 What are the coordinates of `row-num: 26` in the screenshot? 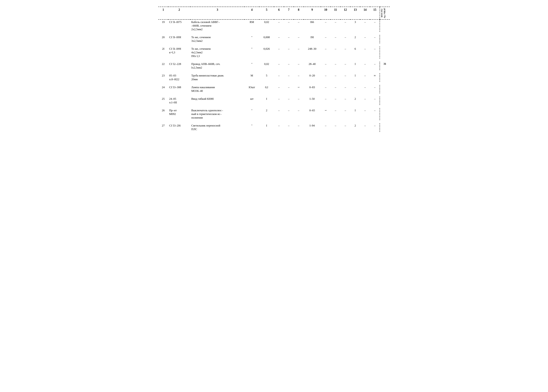 It's located at (163, 114).